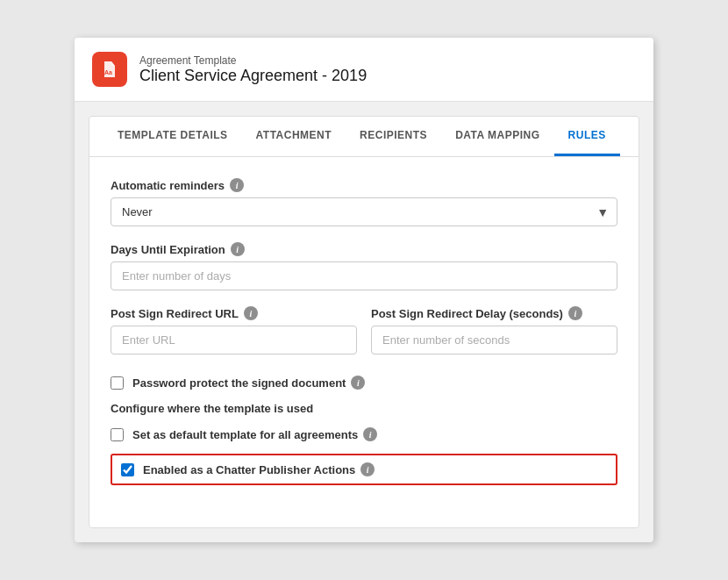 The width and height of the screenshot is (728, 580). I want to click on app-name: Agreement Template, so click(253, 61).